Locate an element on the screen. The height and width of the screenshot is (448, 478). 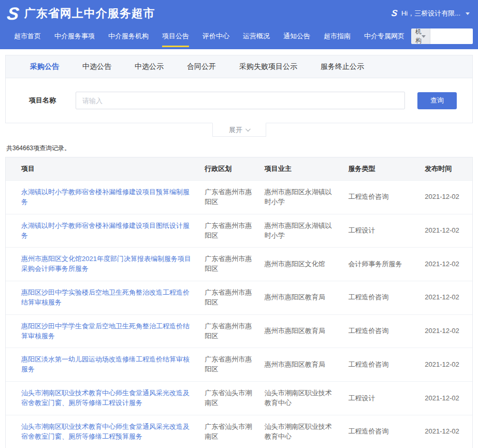
nav-item: 中介服务机构 is located at coordinates (128, 36).